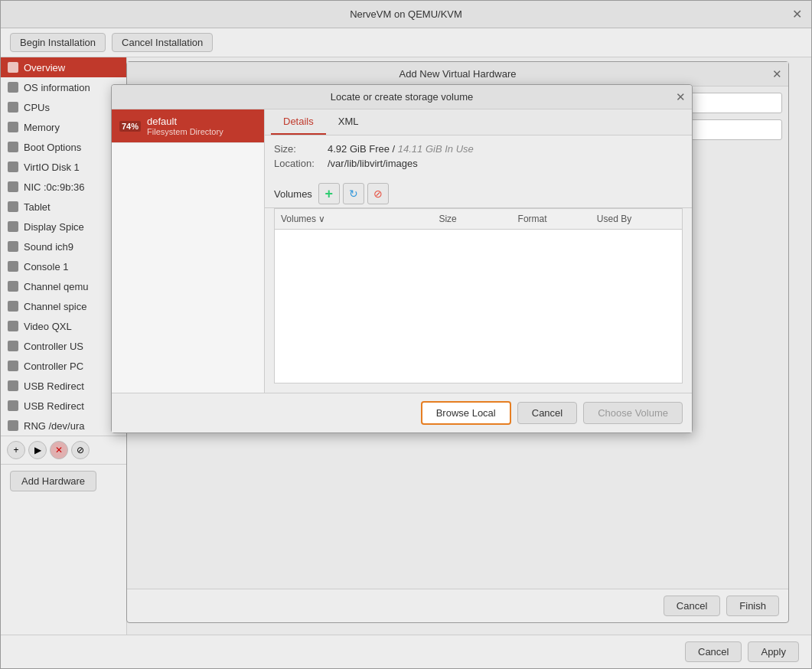  I want to click on cancel-installation-button: Cancel Installation, so click(162, 43).